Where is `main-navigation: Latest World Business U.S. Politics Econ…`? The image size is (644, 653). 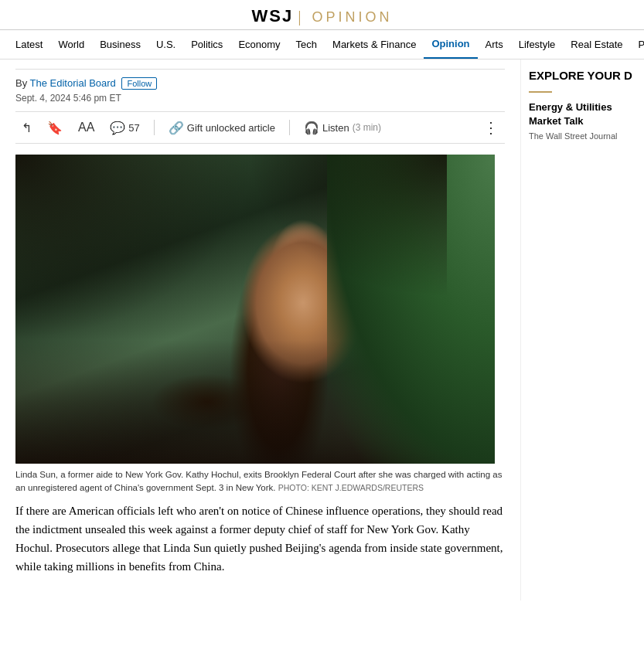
main-navigation: Latest World Business U.S. Politics Econ… is located at coordinates (322, 45).